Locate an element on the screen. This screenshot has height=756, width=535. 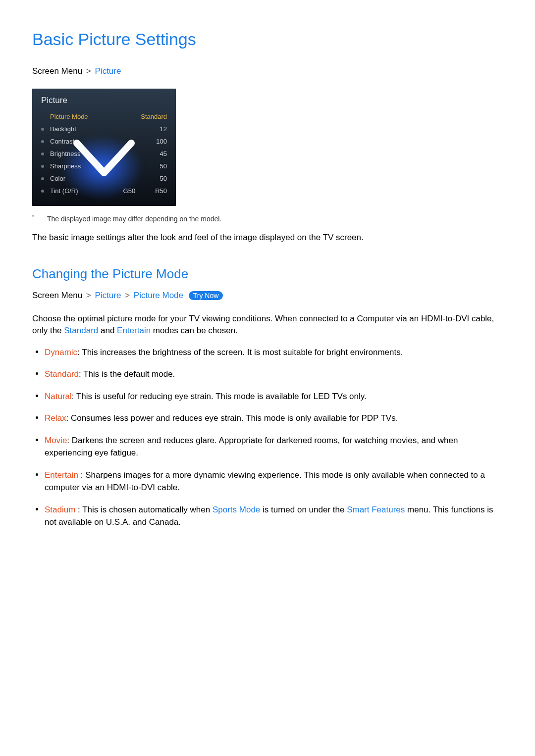
link-sports-mode: Sports Mode is located at coordinates (236, 510).